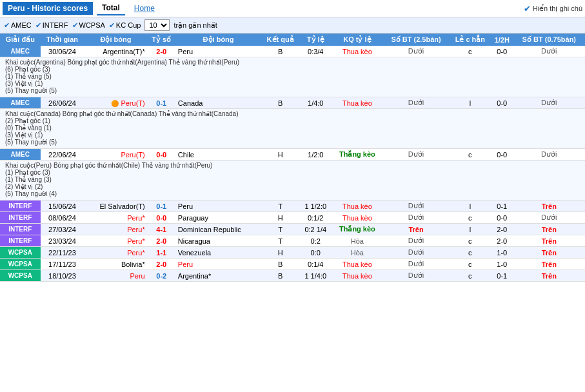 This screenshot has width=585, height=392. Describe the element at coordinates (161, 40) in the screenshot. I see `col-ty-so: Tỷ số` at that location.